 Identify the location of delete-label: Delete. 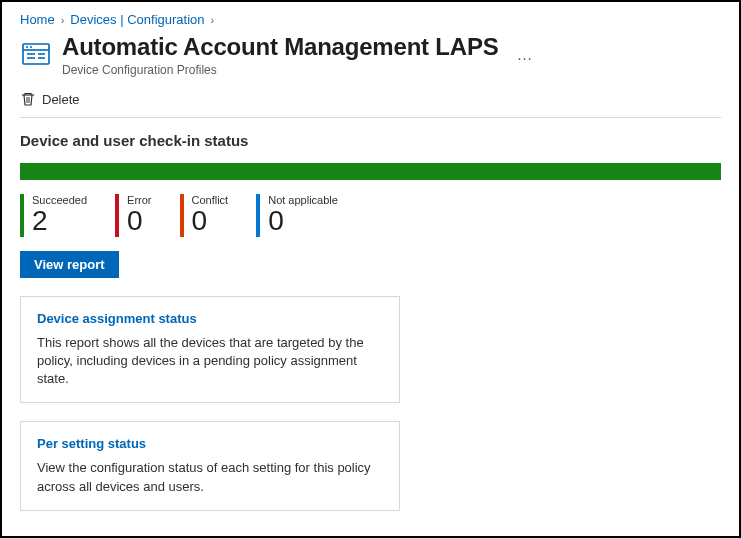
(61, 100).